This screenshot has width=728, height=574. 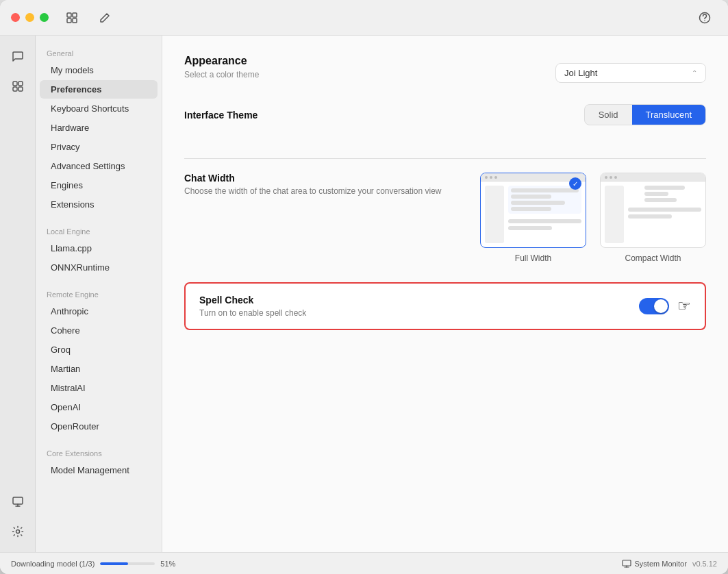 I want to click on status-bar-left: Downloading model (1/3) 51%, so click(x=314, y=564).